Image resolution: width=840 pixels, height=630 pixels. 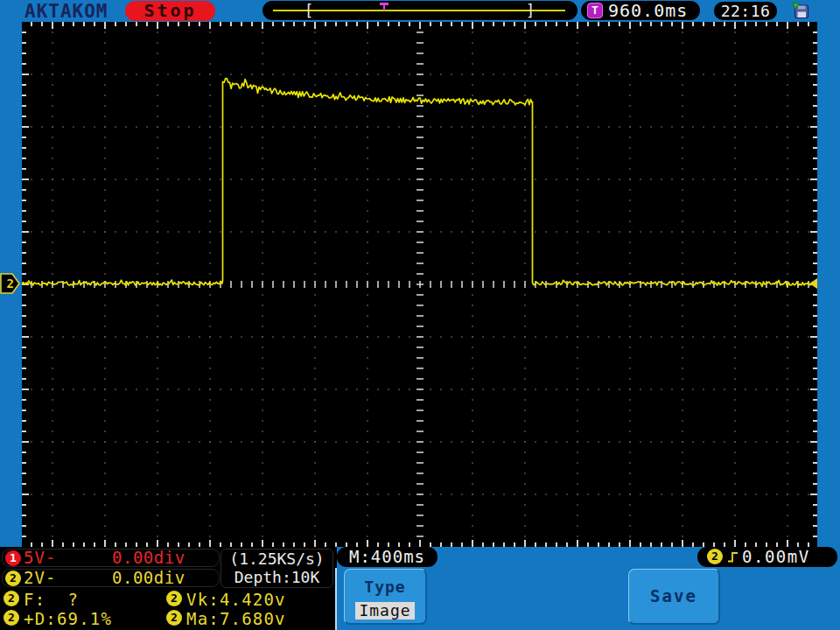 I want to click on channel-1-offset: 0.00div, so click(x=149, y=558).